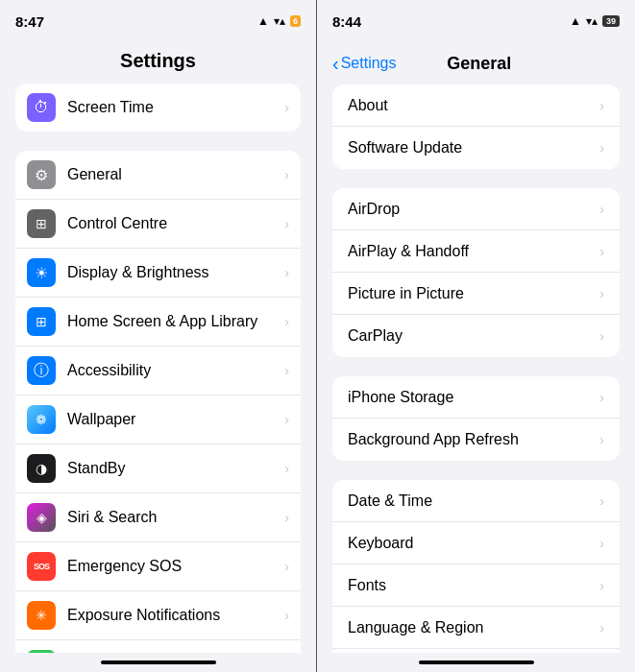 This screenshot has width=635, height=672. What do you see at coordinates (476, 586) in the screenshot?
I see `fonts-item: Fonts ›` at bounding box center [476, 586].